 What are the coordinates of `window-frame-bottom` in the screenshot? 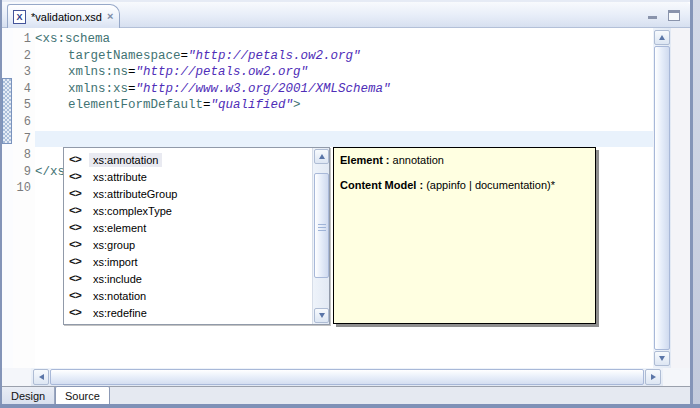 It's located at (350, 406).